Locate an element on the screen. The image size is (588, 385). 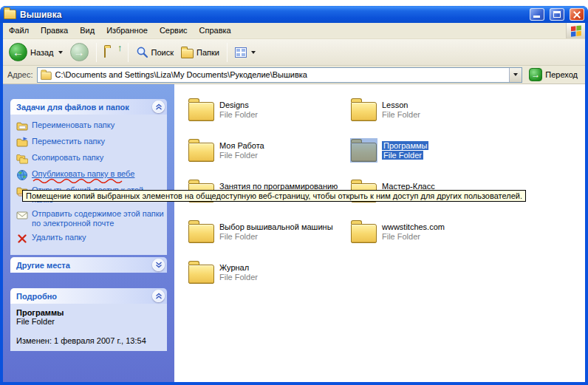
folder-item: DesignsFile Folder is located at coordinates (223, 109).